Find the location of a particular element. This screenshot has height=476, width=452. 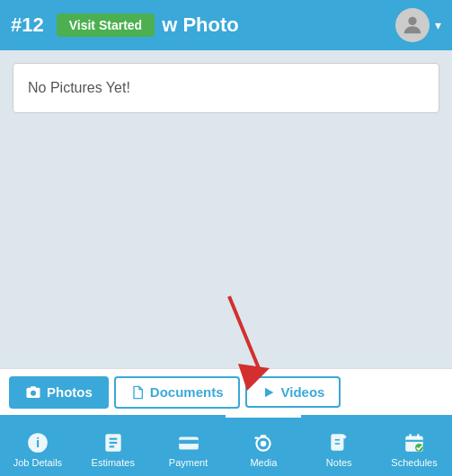

tab-documents: Documents is located at coordinates (177, 392).